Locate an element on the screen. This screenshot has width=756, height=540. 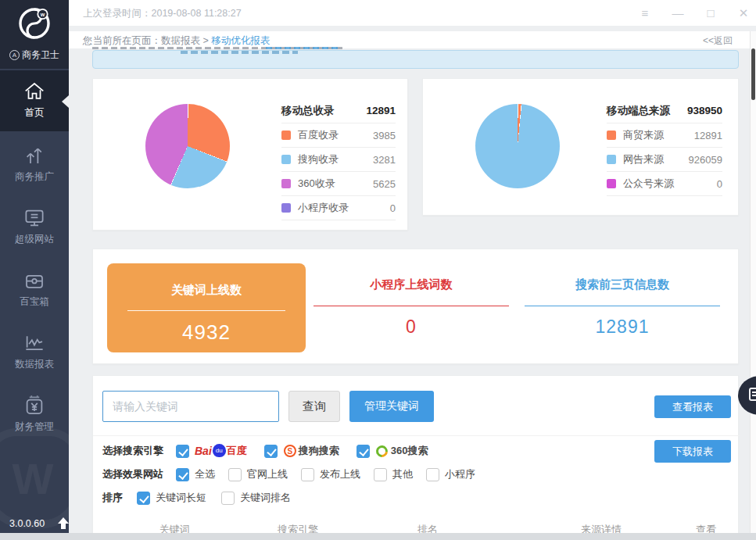
legend-item: 搜狗收录 3281 is located at coordinates (339, 159).